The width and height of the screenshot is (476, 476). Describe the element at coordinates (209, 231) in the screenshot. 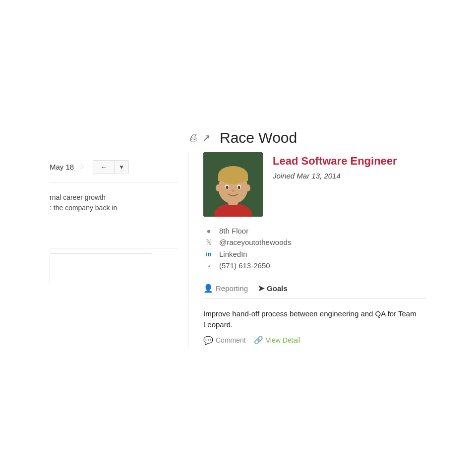

I see `location-icon: ●` at that location.